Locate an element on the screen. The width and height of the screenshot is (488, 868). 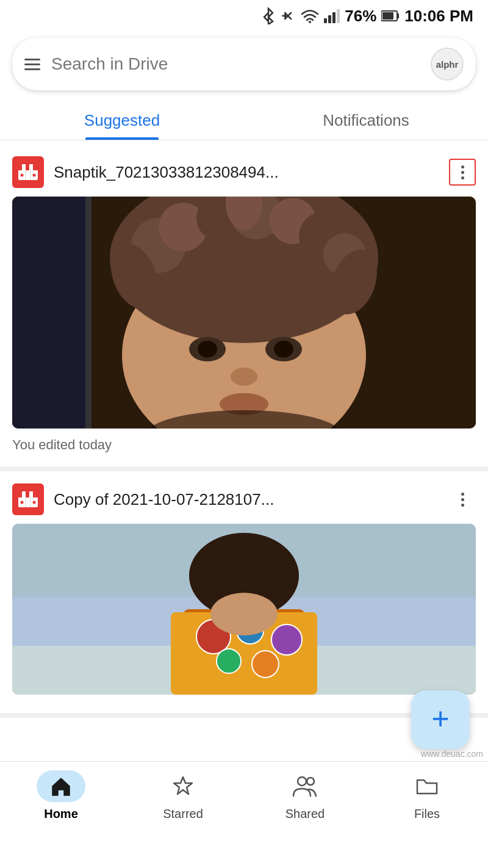
status-icons: 76% 10:06 PM is located at coordinates (367, 16).